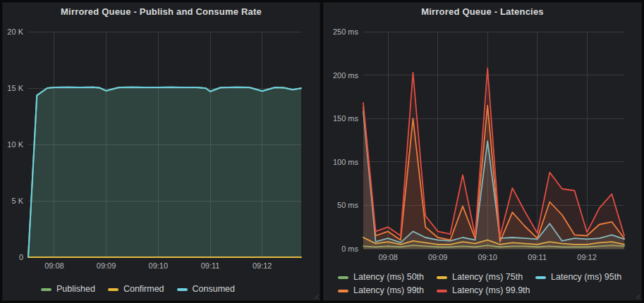 This screenshot has width=644, height=303. Describe the element at coordinates (346, 162) in the screenshot. I see `y-axis-tick-label: 100 ms` at that location.